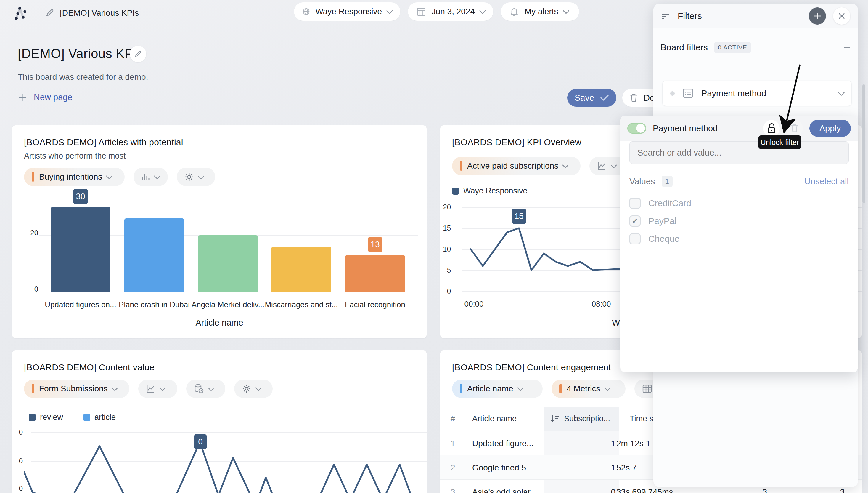 This screenshot has width=868, height=493. Describe the element at coordinates (756, 47) in the screenshot. I see `board-filters-section-header: Board filters 0 ACTIVE` at that location.